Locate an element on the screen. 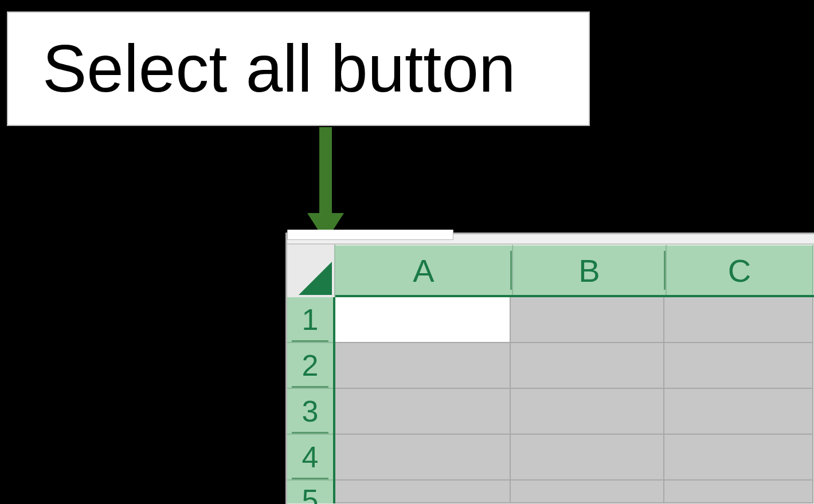 The image size is (814, 504). cell-a2 is located at coordinates (423, 366).